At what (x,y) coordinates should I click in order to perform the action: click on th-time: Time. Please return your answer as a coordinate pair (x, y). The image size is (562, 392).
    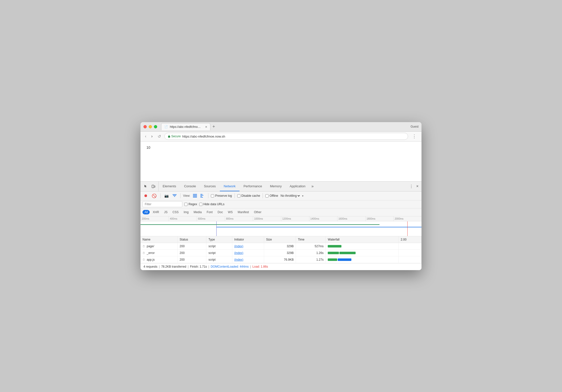
    Looking at the image, I should click on (311, 240).